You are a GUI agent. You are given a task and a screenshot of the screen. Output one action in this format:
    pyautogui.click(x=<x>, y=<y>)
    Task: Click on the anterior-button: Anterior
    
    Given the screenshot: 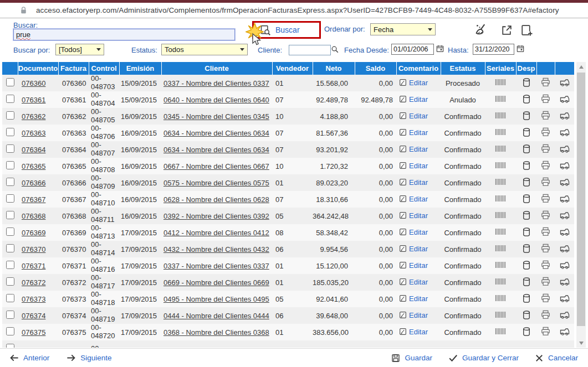 What is the action you would take?
    pyautogui.click(x=29, y=358)
    